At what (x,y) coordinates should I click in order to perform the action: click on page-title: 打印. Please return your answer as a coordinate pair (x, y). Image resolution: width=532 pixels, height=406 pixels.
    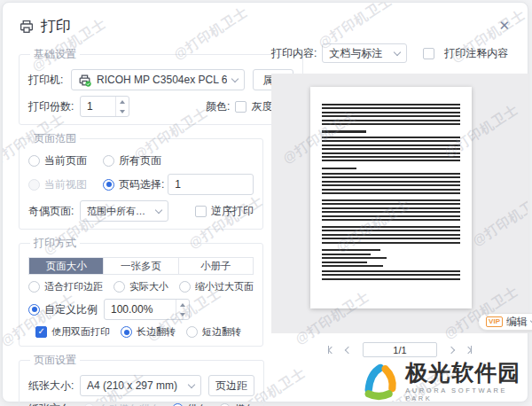
    Looking at the image, I should click on (56, 27).